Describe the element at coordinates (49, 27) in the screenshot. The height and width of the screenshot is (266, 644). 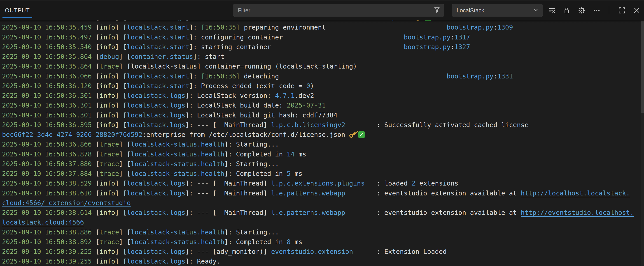
I see `log-text: 2025-09-10 16:50:35.459` at that location.